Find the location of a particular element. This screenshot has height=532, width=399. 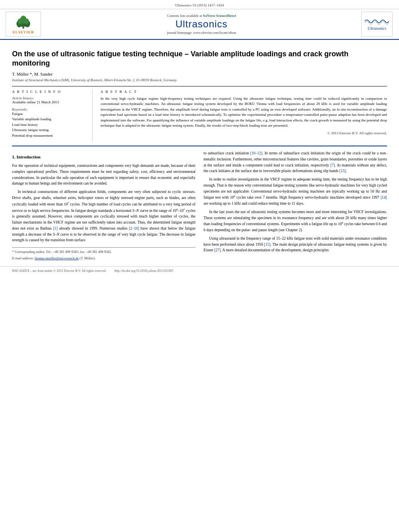

email-link: thomas.mueller@uni-rostock.de is located at coordinates (56, 258).